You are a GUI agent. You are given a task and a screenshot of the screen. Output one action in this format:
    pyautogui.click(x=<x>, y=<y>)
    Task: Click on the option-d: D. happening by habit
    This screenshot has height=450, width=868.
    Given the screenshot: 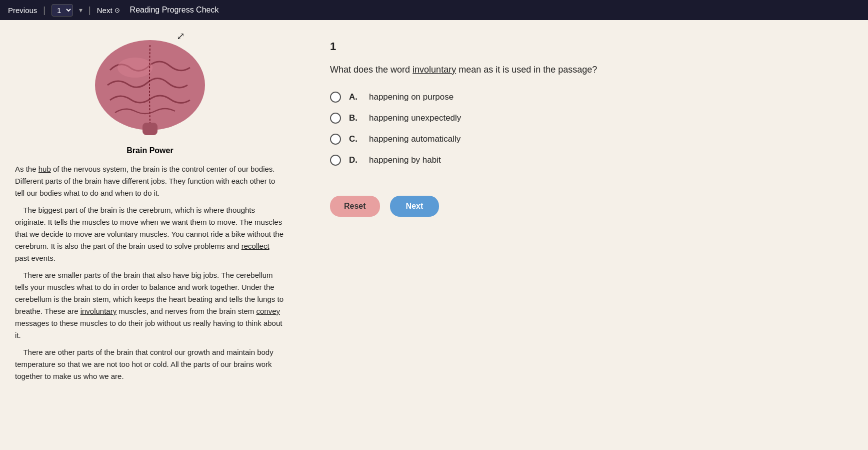 What is the action you would take?
    pyautogui.click(x=584, y=160)
    